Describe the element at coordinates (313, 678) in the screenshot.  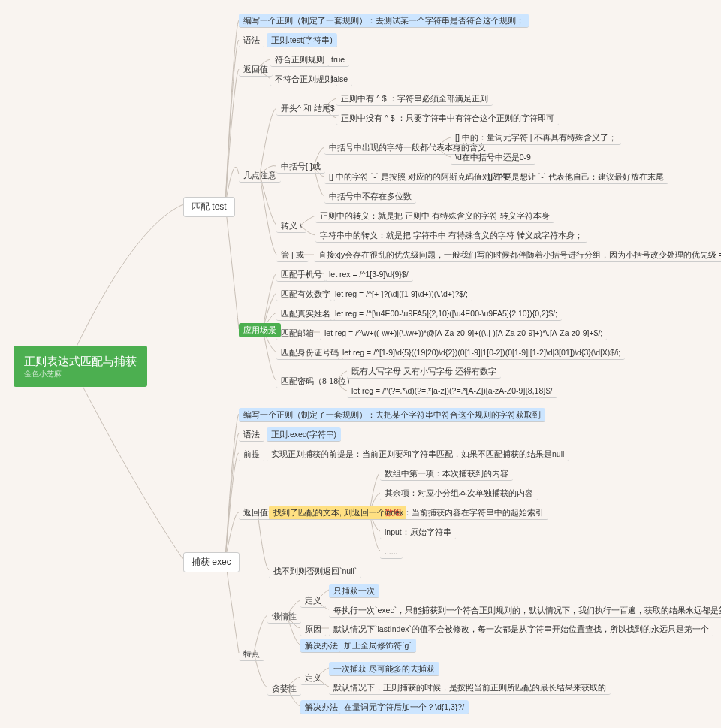
I see `greedy-def-label: 定义` at that location.